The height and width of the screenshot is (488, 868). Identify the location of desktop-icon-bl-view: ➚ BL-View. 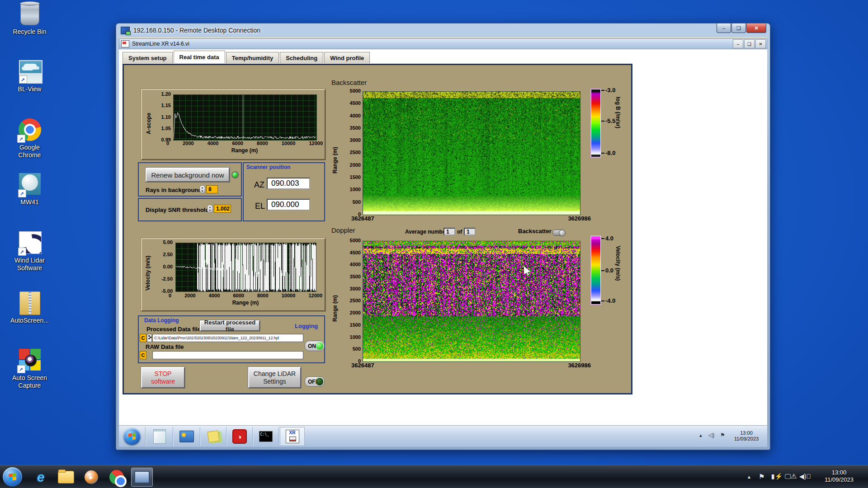
(30, 77).